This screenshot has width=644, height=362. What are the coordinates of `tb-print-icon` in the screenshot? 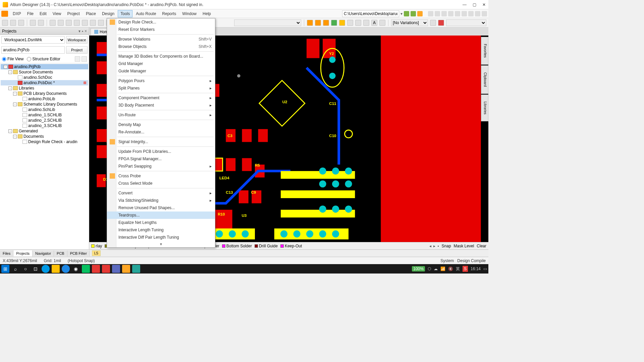 It's located at (33, 23).